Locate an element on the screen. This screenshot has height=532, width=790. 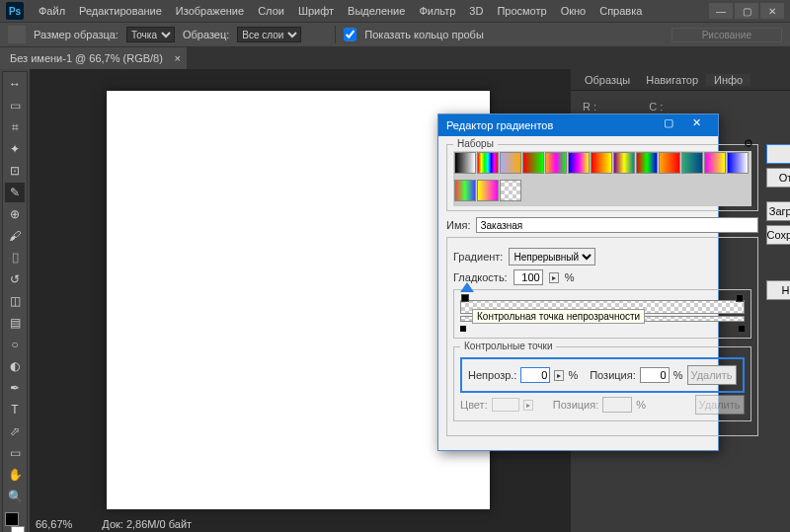
dialog-close-button: ✕ is located at coordinates (696, 125).